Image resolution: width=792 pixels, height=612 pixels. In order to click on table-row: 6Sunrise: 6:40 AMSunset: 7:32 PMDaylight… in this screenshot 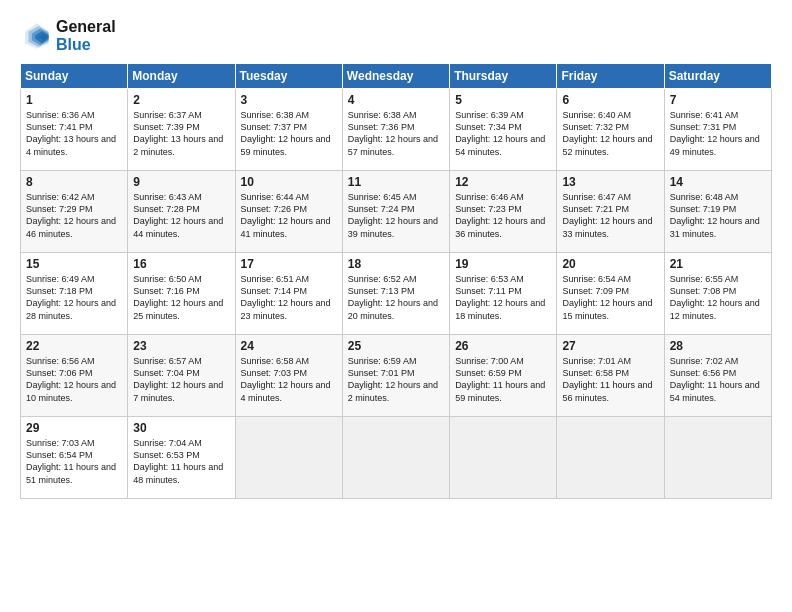, I will do `click(610, 130)`.